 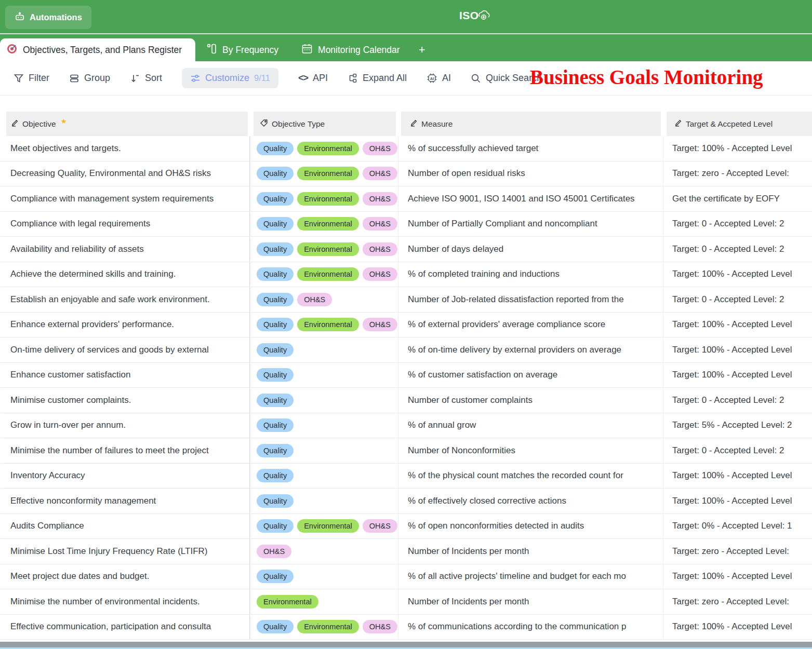 I want to click on objective-cell: Minimise customer complaints., so click(x=125, y=400).